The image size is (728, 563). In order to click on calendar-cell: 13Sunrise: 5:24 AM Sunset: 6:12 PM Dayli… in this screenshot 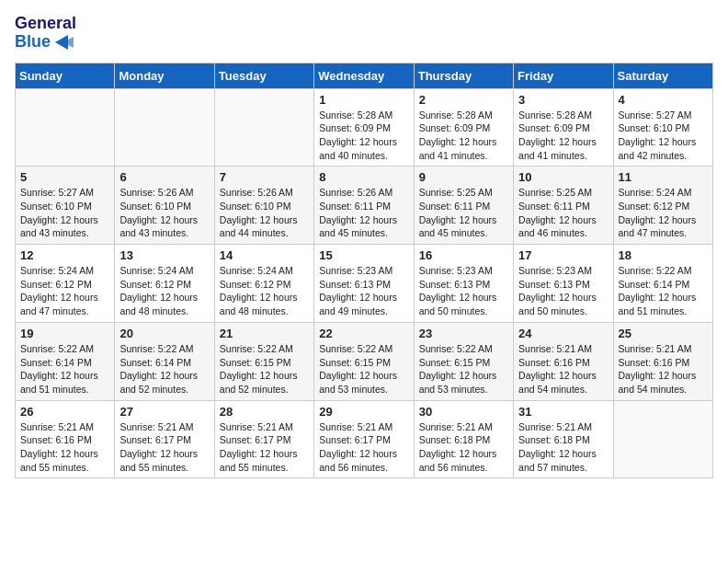, I will do `click(165, 283)`.